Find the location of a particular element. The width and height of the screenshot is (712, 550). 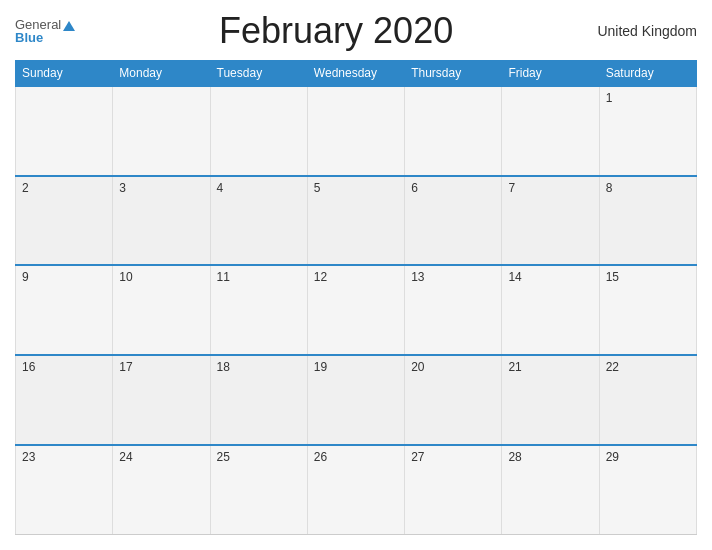

calendar-day-cell: 12 is located at coordinates (356, 310).